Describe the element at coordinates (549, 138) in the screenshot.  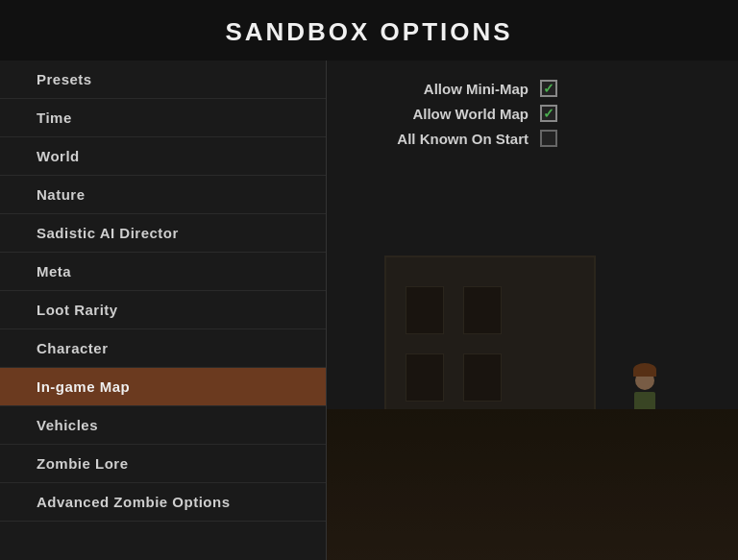
I see `checkbox-all-known-on-start` at that location.